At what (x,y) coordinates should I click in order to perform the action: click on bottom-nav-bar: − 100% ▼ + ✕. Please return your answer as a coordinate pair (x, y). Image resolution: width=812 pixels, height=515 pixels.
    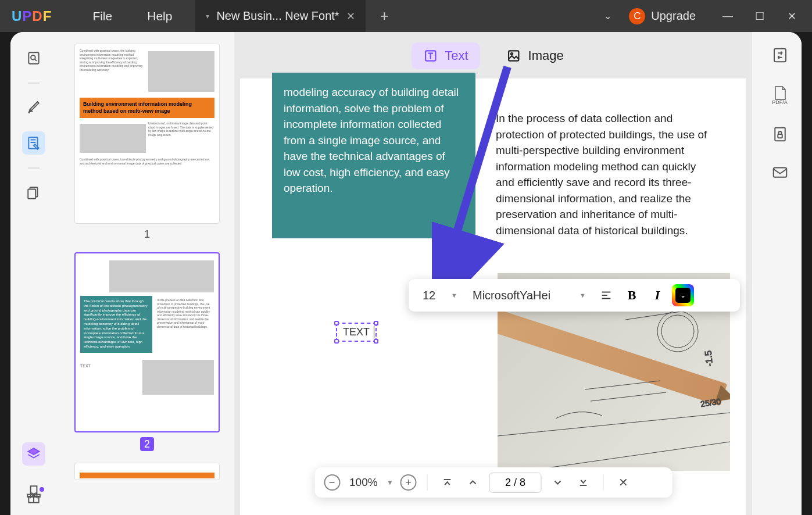
    Looking at the image, I should click on (493, 482).